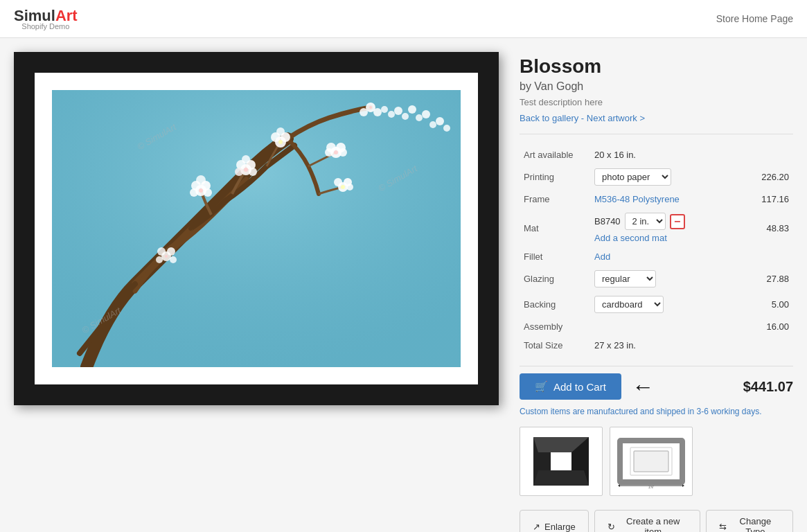  Describe the element at coordinates (643, 387) in the screenshot. I see `cart-arrow-icon: ←` at that location.